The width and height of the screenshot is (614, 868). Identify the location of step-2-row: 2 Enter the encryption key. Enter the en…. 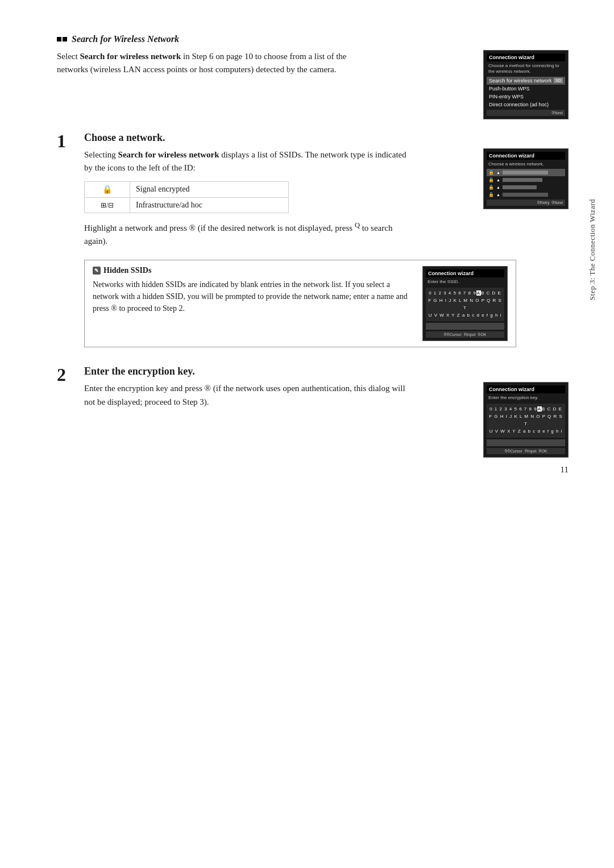
(313, 412).